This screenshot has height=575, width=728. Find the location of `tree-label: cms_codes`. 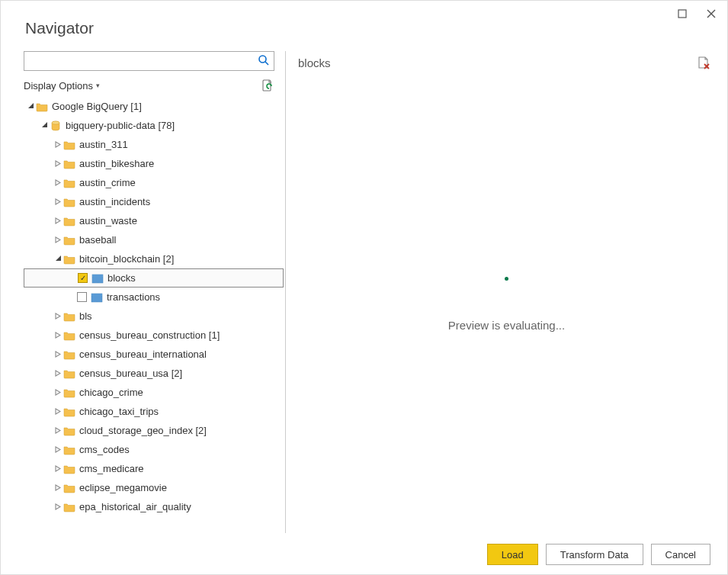

tree-label: cms_codes is located at coordinates (104, 450).